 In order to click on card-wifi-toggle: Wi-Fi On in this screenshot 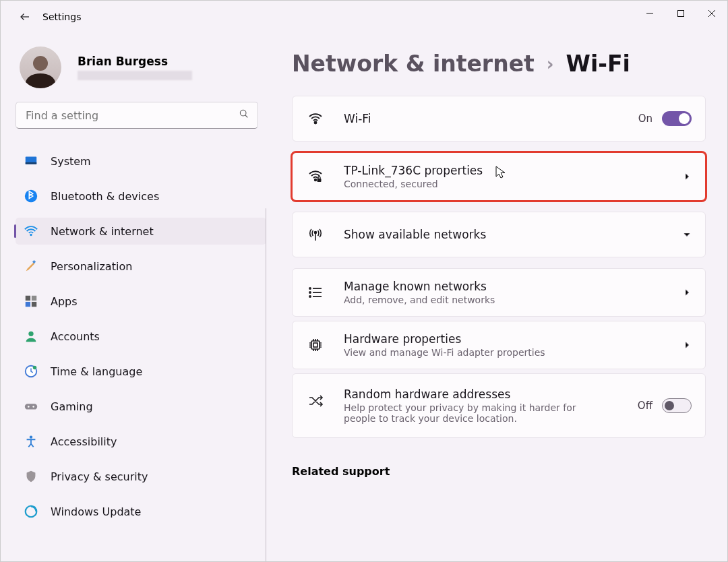, I will do `click(499, 119)`.